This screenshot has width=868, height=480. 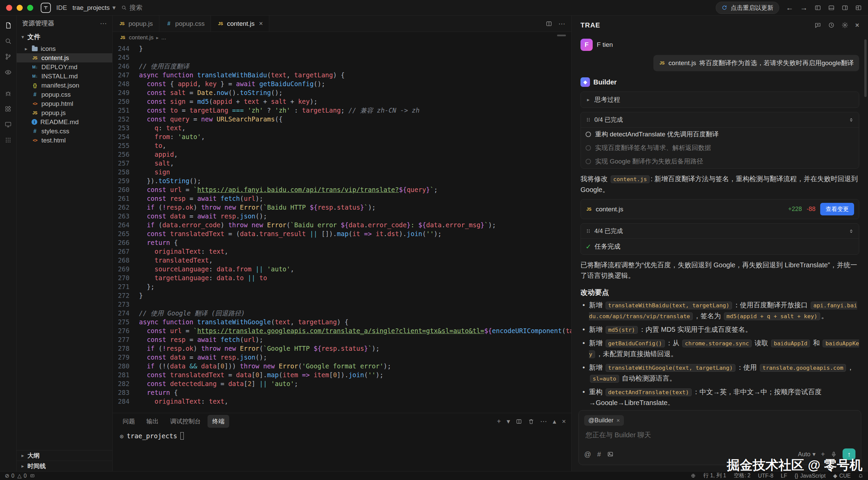 I want to click on toggle-left-sidebar-icon, so click(x=818, y=8).